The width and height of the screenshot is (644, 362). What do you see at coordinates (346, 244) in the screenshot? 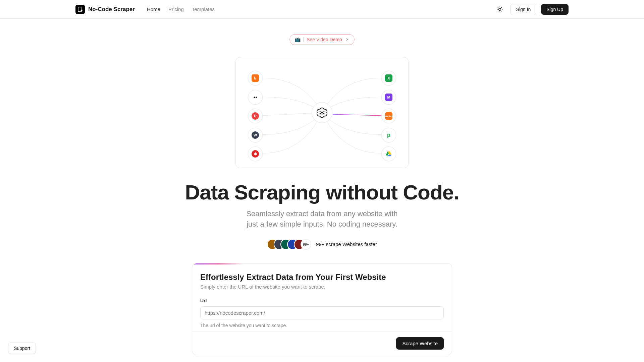
I see `social-proof-text: 99+ scrape Websites faster` at bounding box center [346, 244].